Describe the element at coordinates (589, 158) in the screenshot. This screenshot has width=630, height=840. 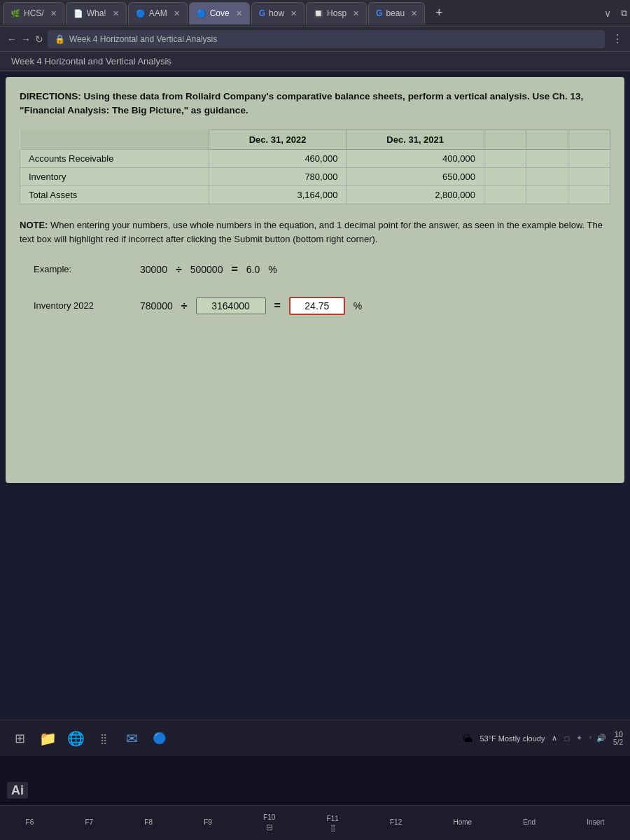
I see `row-extra3` at that location.